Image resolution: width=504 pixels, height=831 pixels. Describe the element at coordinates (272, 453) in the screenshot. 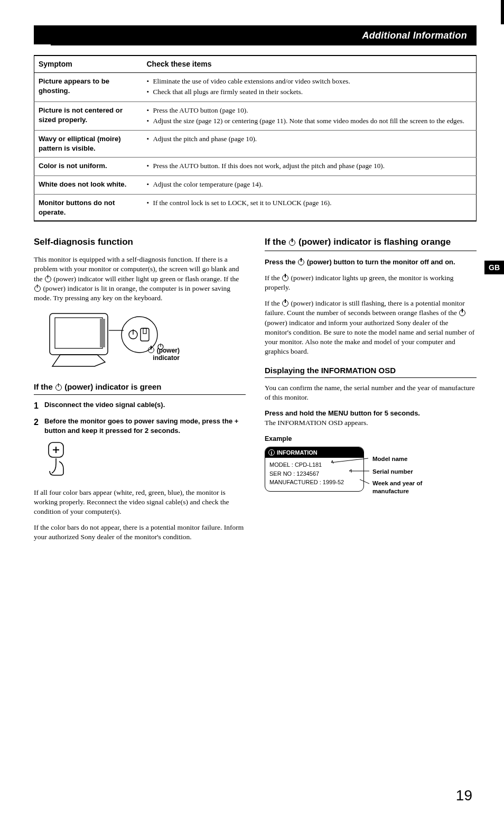

I see `info-icon: i` at that location.